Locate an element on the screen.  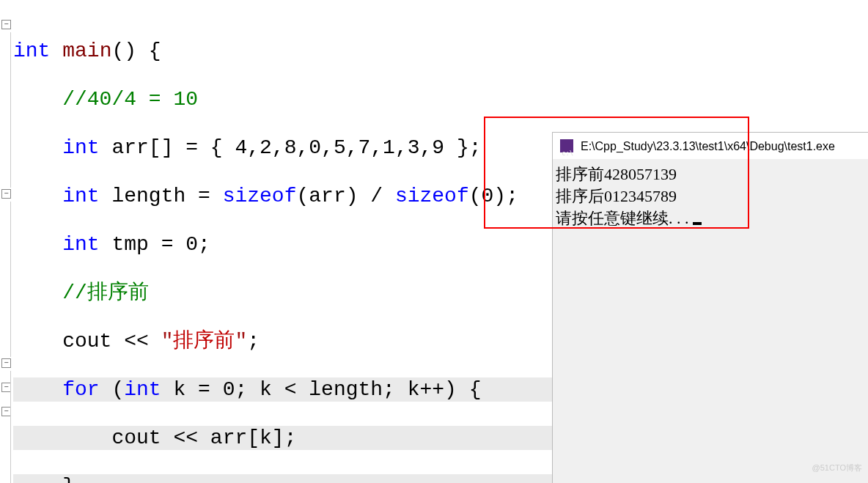
console-cursor is located at coordinates (697, 224).